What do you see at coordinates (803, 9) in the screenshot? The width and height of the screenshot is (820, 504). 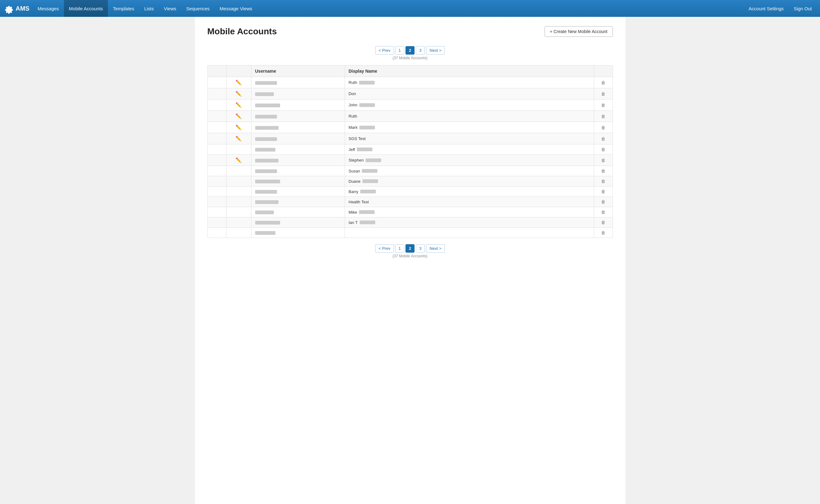 I see `nav-sign-out: Sign Out` at bounding box center [803, 9].